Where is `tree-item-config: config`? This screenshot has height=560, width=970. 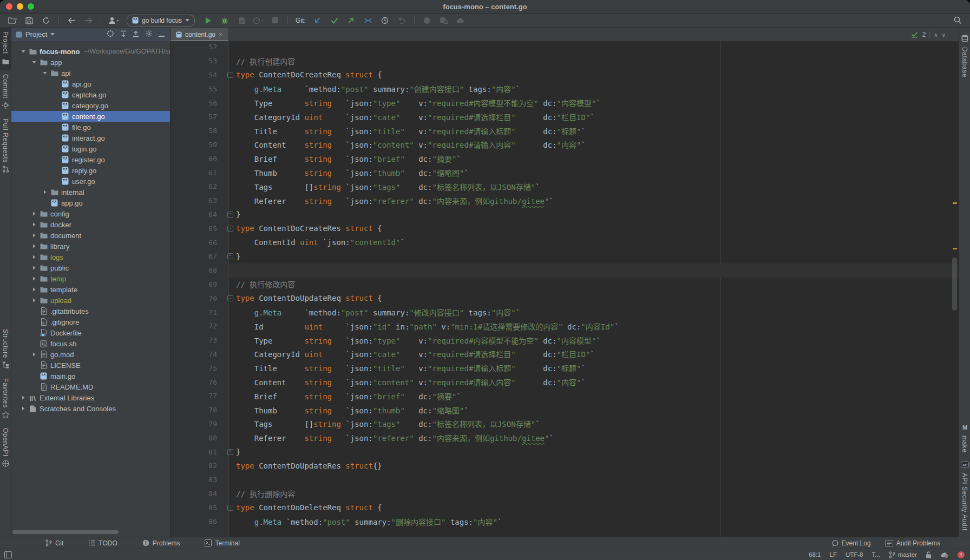
tree-item-config: config is located at coordinates (91, 214).